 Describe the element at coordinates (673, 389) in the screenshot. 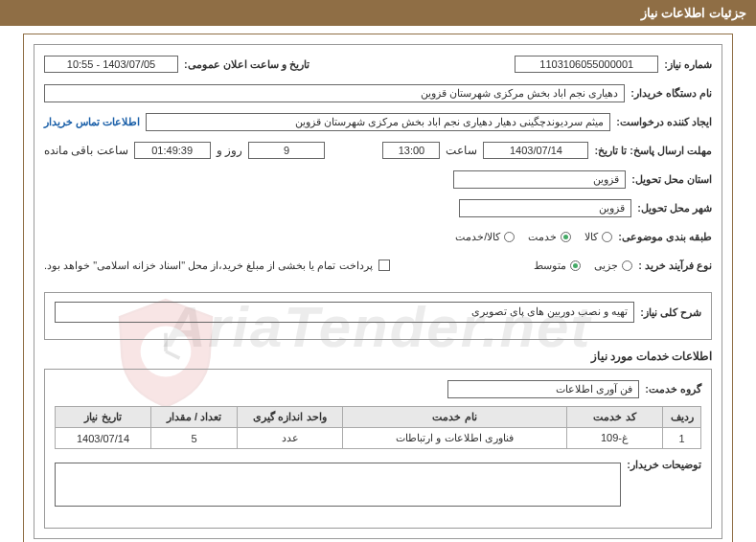

I see `label-service-group: گروه خدمت:` at that location.